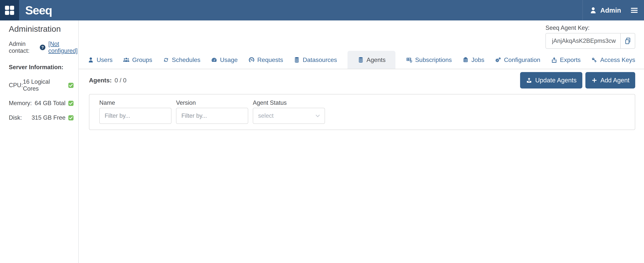 This screenshot has height=263, width=644. What do you see at coordinates (320, 60) in the screenshot?
I see `tab-label: Datasources` at bounding box center [320, 60].